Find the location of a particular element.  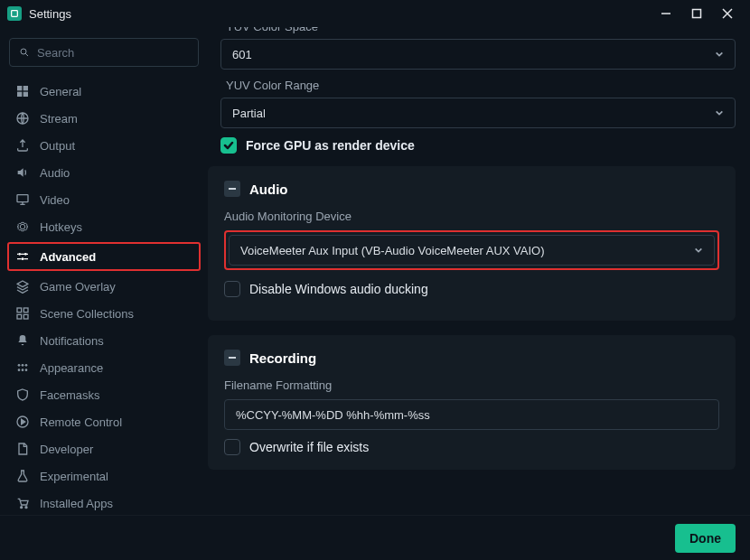

sidebar-item-label: Appearance is located at coordinates (71, 369).